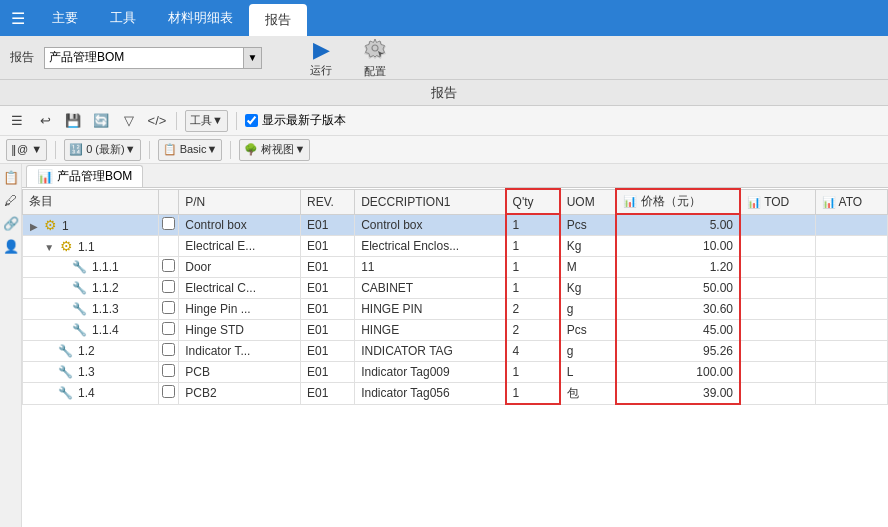 The height and width of the screenshot is (527, 888). What do you see at coordinates (252, 120) in the screenshot?
I see `show-latest-checkbox` at bounding box center [252, 120].